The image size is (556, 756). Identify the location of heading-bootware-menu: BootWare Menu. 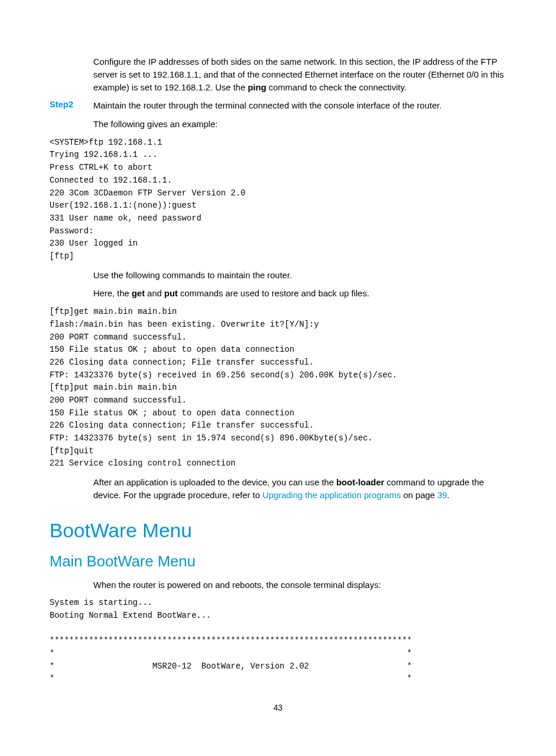
(278, 531).